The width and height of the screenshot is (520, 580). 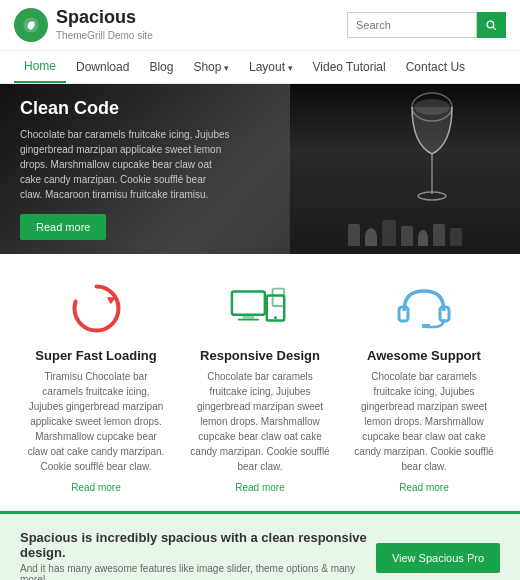 What do you see at coordinates (492, 25) in the screenshot?
I see `search-button` at bounding box center [492, 25].